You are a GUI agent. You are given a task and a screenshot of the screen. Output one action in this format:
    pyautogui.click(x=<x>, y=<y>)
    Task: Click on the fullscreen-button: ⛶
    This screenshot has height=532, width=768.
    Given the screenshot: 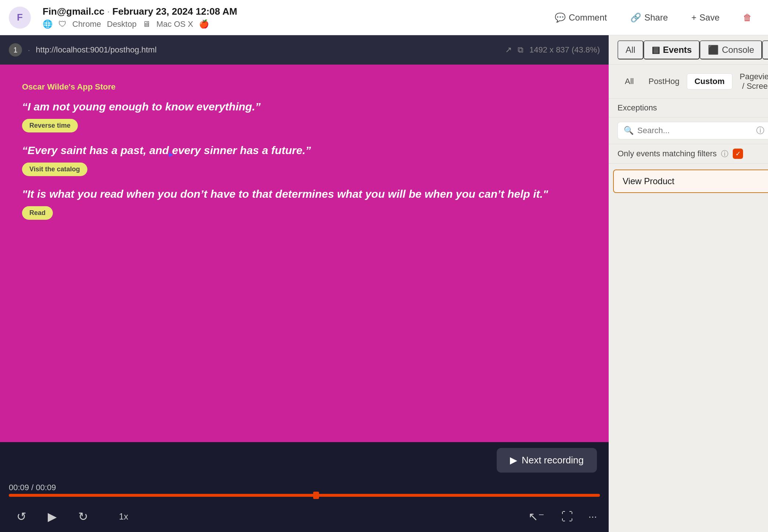 What is the action you would take?
    pyautogui.click(x=567, y=517)
    